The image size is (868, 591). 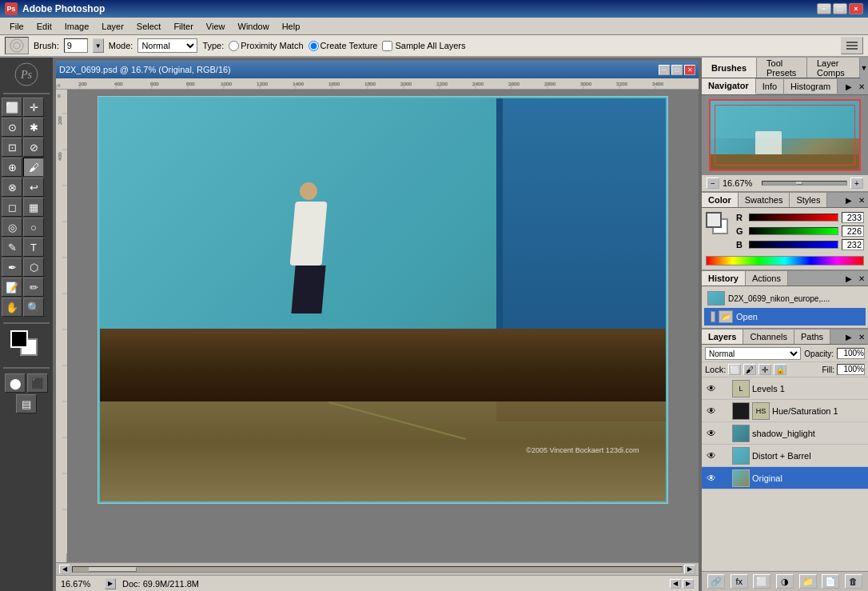 I want to click on tool-shape: ⬡, so click(x=34, y=267).